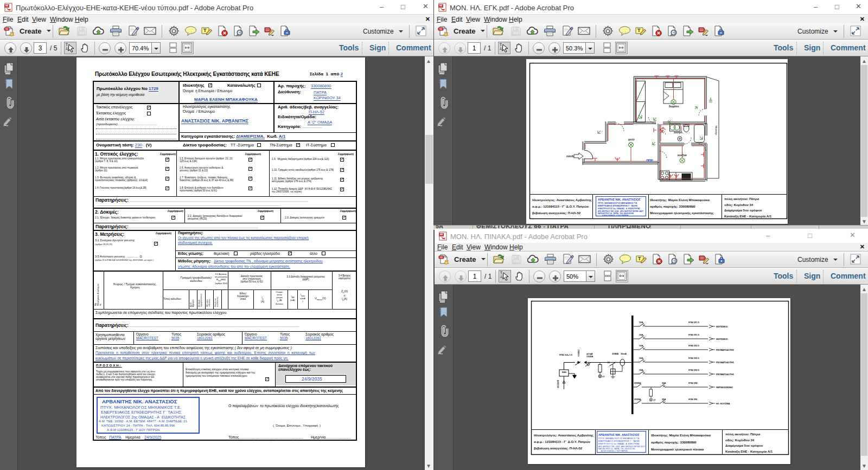 The image size is (868, 470). Describe the element at coordinates (681, 214) in the screenshot. I see `svg-text:Μονογραμμικό ηλεκτρικής εγκατά: Μονογραμμικό ηλεκτρικής εγκατάστασης` at that location.